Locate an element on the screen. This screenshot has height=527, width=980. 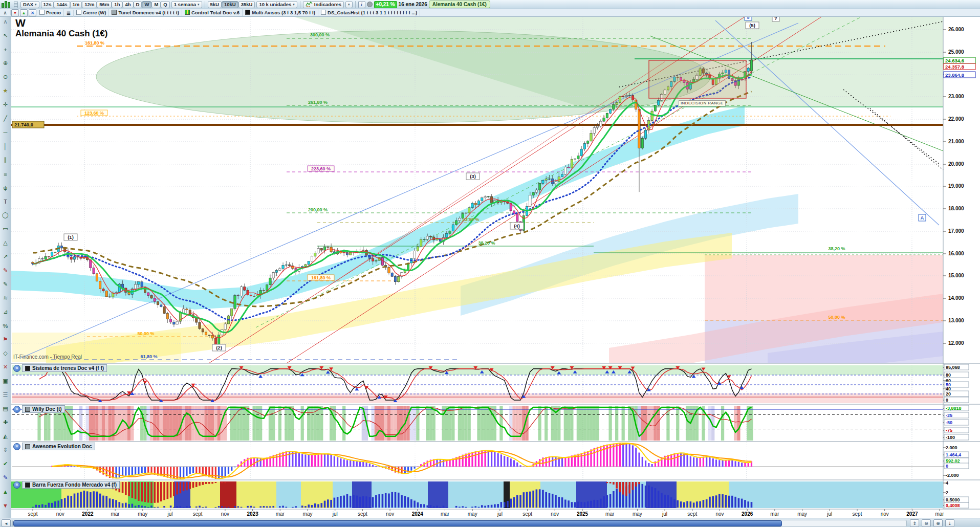
pencil-red-tool-icon: ✎ is located at coordinates (6, 270).